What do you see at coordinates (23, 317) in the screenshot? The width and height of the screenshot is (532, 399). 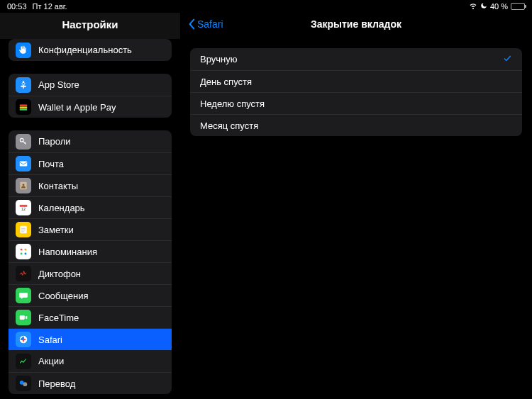 I see `facetime-icon` at bounding box center [23, 317].